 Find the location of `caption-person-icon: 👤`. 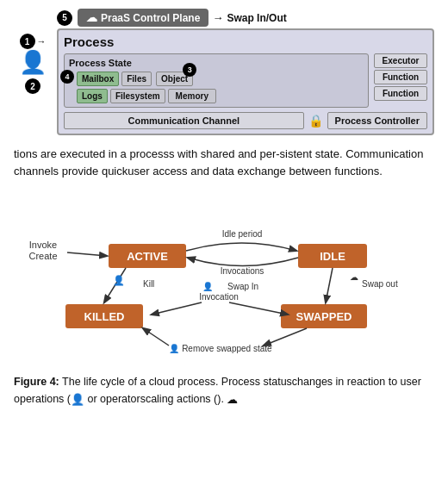

caption-person-icon: 👤 is located at coordinates (78, 400).